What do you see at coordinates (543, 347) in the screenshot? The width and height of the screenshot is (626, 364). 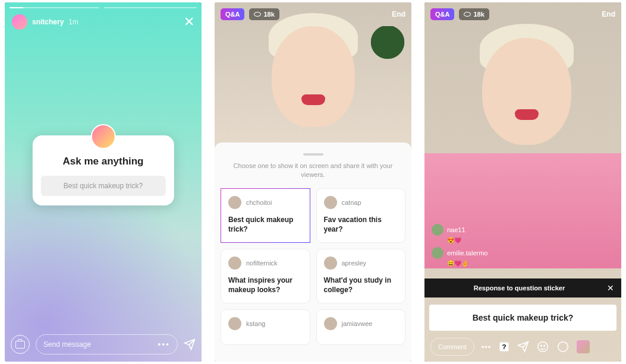 I see `face-filter-icon` at bounding box center [543, 347].